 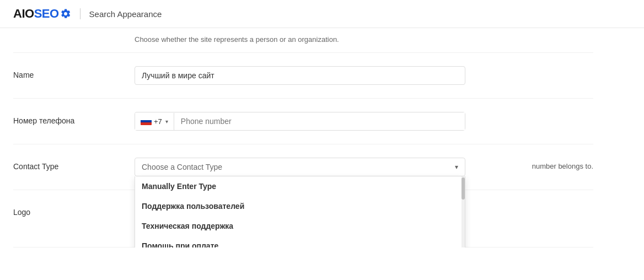 I want to click on contact-type-label: Contact Type, so click(x=74, y=164).